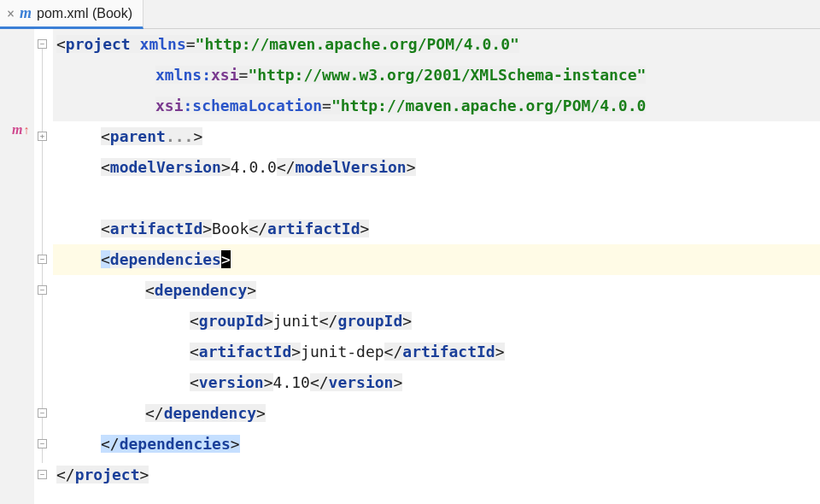 The height and width of the screenshot is (504, 820). What do you see at coordinates (436, 106) in the screenshot?
I see `code-line: xsi:schemaLocation="http://maven.apache.…` at bounding box center [436, 106].